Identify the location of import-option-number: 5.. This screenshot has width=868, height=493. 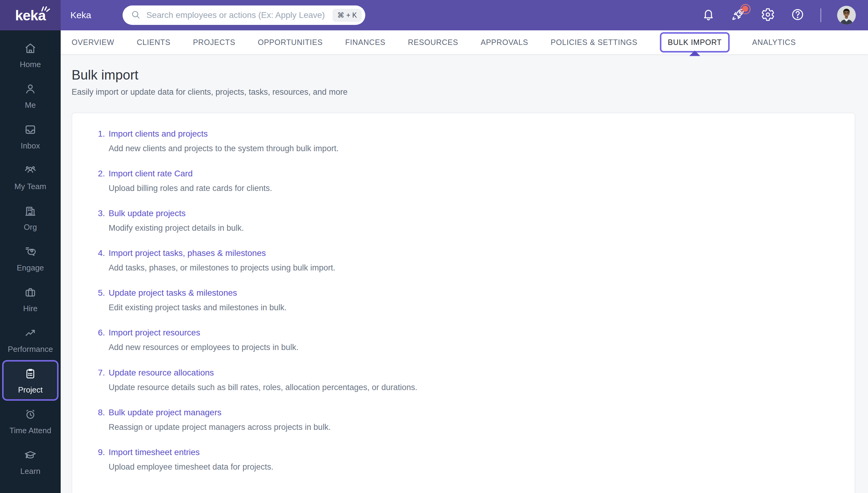
(98, 300).